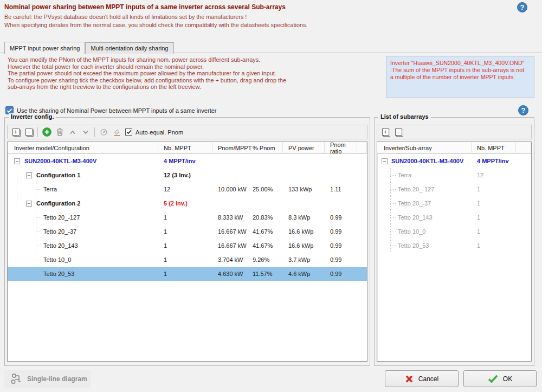 This screenshot has height=392, width=542. Describe the element at coordinates (188, 232) in the screenshot. I see `table-row-subarray: Tetto 20_-37 1 16.667 kW 41.67% 16.6 kWp…` at that location.